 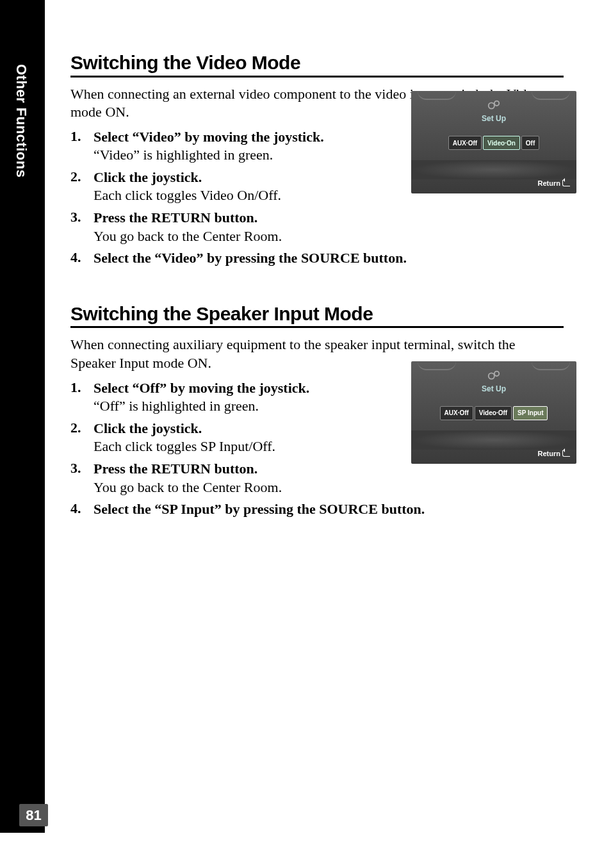 I want to click on screenshot-chip-row: AUX·Off Video·On Off, so click(x=494, y=143).